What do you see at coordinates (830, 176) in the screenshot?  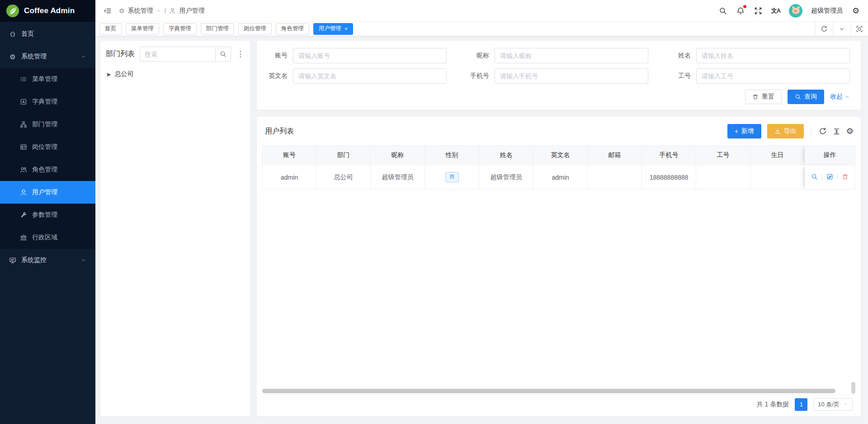 I see `edit-icon` at bounding box center [830, 176].